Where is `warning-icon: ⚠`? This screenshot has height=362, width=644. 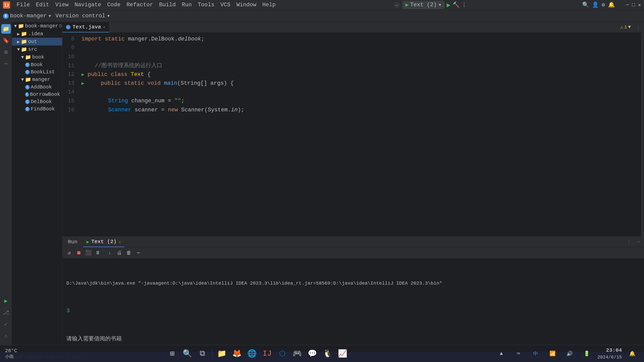
warning-icon: ⚠ is located at coordinates (622, 27).